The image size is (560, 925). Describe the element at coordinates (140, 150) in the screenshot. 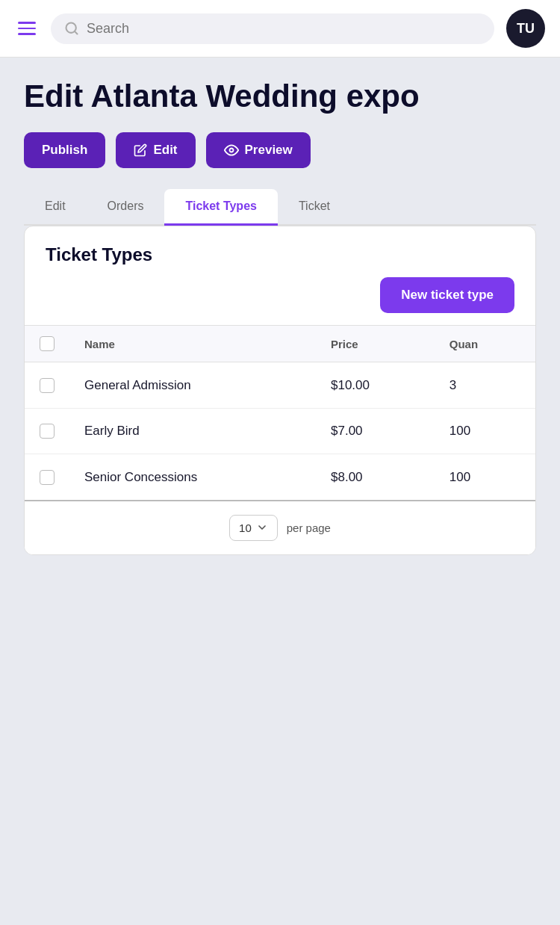

I see `pencil-icon` at that location.